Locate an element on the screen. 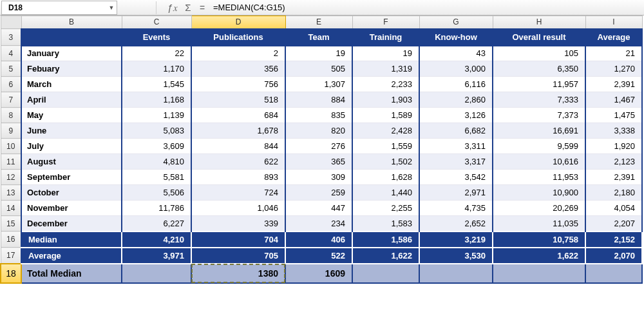 The image size is (644, 325). data-cell: 756 is located at coordinates (238, 84).